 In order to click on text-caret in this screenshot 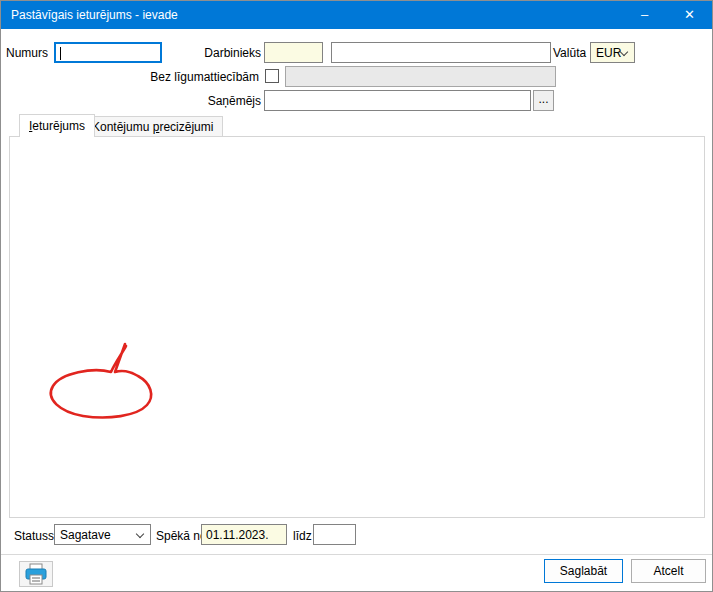, I will do `click(60, 54)`.